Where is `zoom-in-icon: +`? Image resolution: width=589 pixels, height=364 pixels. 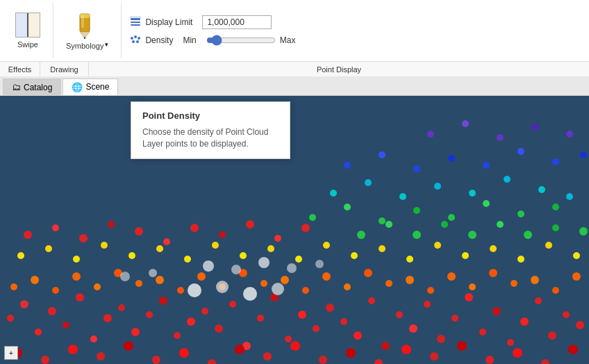 zoom-in-icon: + is located at coordinates (11, 353).